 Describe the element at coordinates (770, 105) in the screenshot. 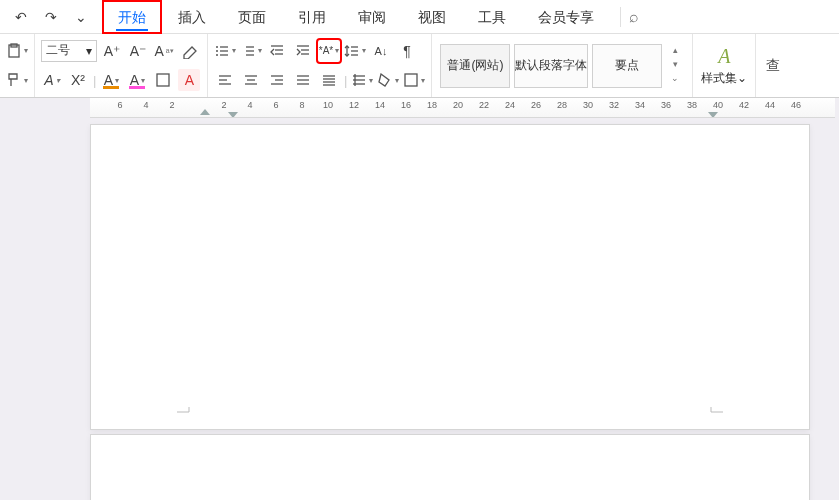

I see `ruler-tick: 44` at that location.